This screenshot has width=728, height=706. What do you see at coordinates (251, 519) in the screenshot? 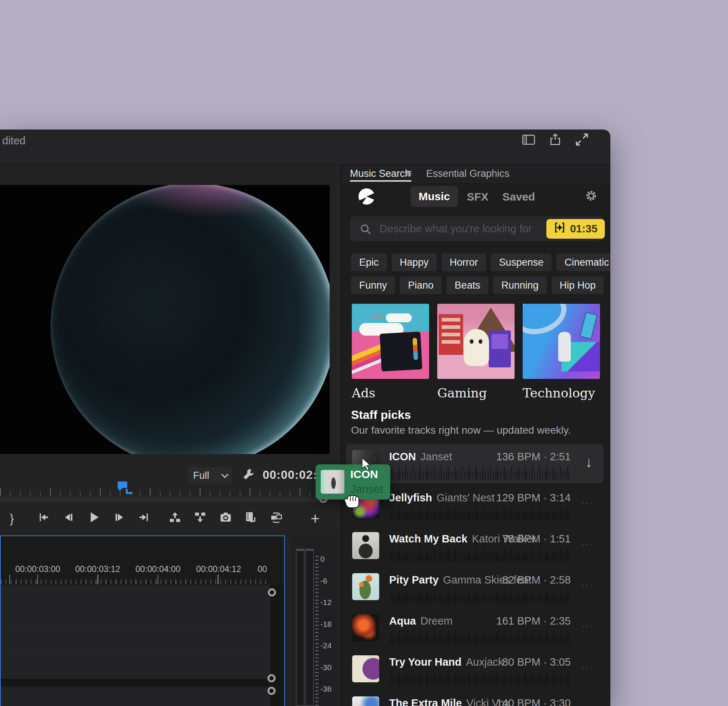
I see `insert-button` at bounding box center [251, 519].